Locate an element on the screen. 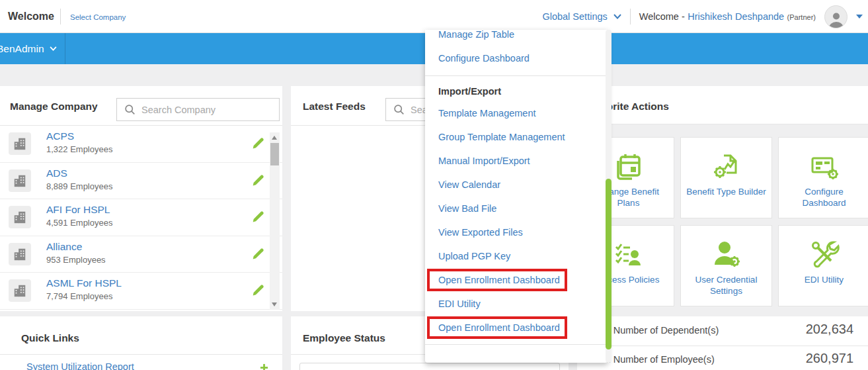 The height and width of the screenshot is (370, 868). dashboard-gear-icon is located at coordinates (824, 162).